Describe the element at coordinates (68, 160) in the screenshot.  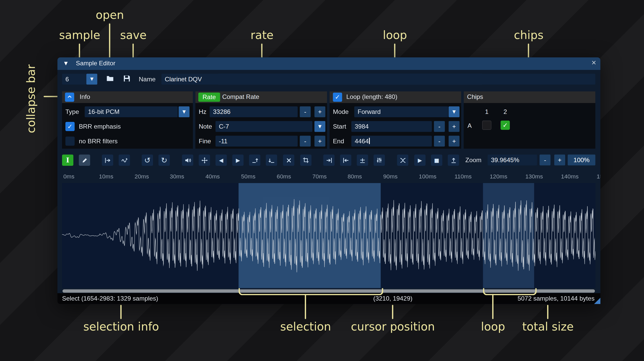
I see `select-tool-button: I` at that location.